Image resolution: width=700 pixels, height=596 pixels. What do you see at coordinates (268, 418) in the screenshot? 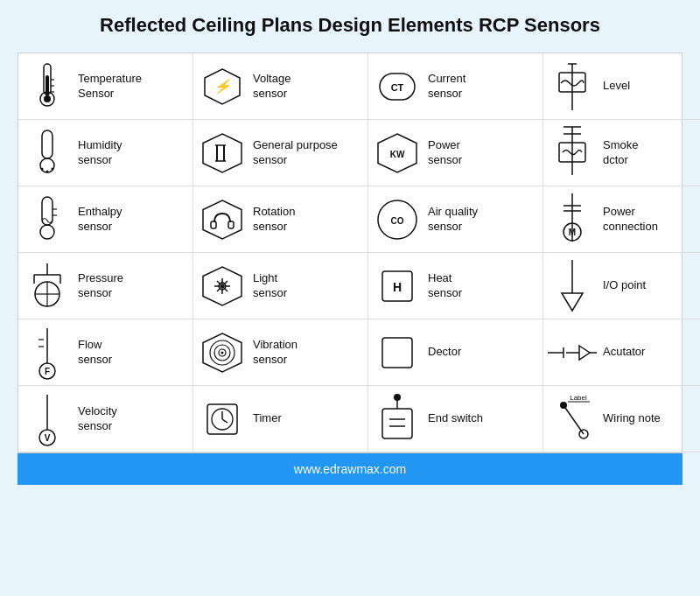
I see `timer-label: Timer` at bounding box center [268, 418].